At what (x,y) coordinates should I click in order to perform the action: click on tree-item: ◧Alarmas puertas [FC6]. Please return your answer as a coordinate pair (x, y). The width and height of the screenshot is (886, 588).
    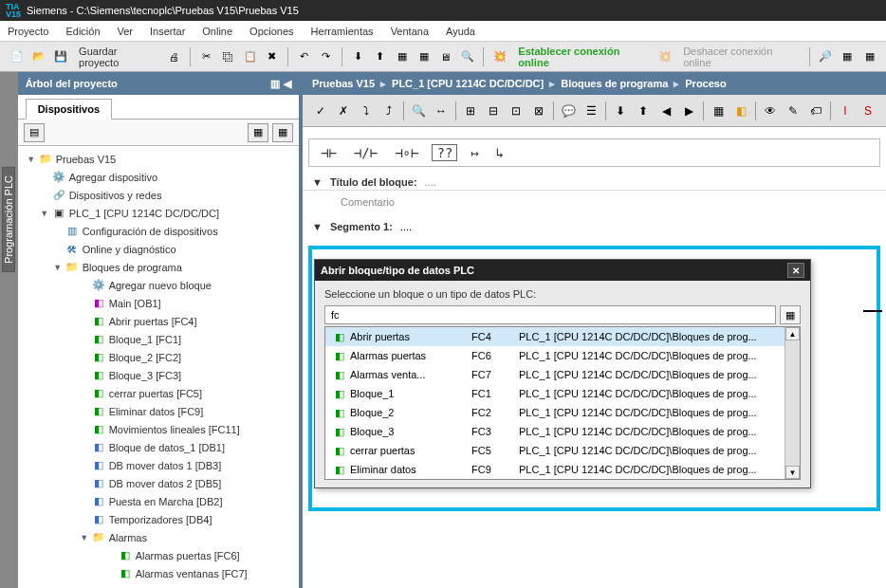
    Looking at the image, I should click on (158, 556).